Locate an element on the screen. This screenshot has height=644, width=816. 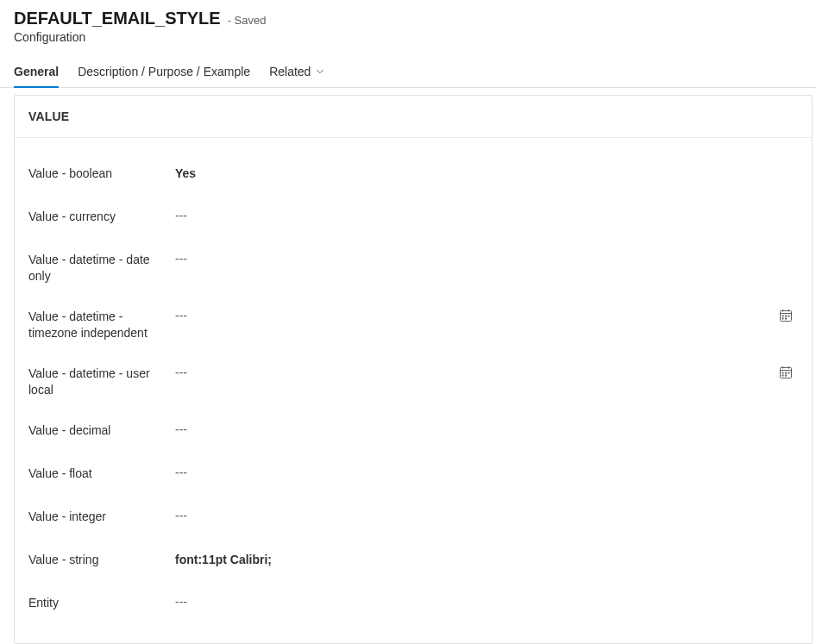
tab-related: Related is located at coordinates (297, 76).